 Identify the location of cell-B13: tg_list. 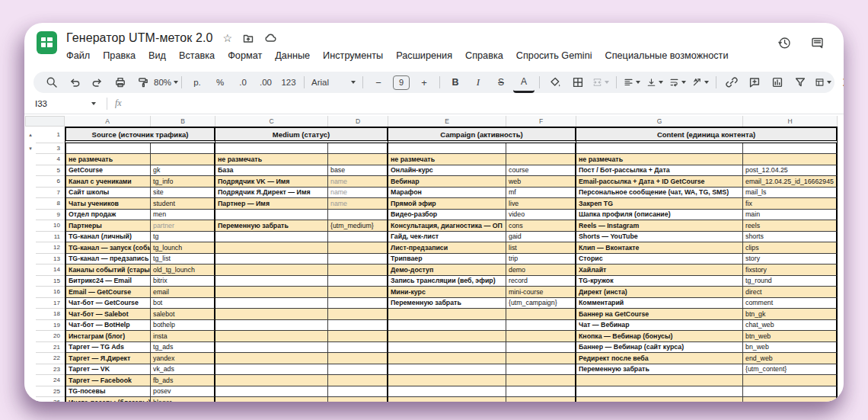
(183, 259).